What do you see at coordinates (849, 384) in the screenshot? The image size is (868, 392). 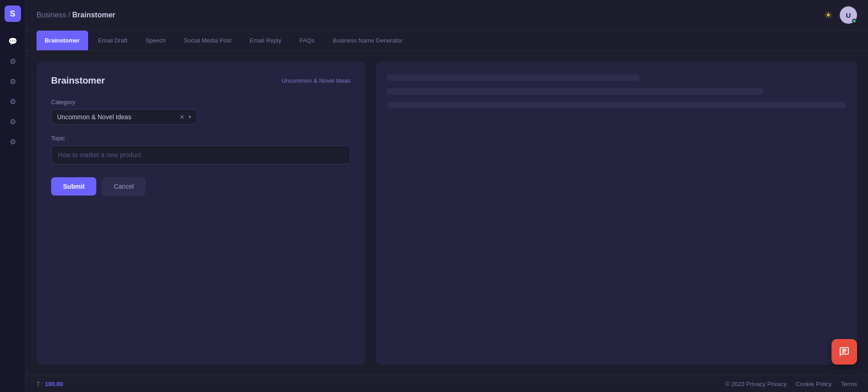 I see `footer-terms: Terms` at bounding box center [849, 384].